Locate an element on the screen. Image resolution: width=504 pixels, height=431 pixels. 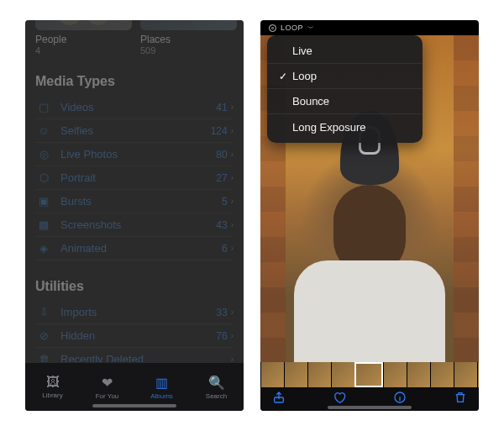
trash-icon is located at coordinates (460, 397).